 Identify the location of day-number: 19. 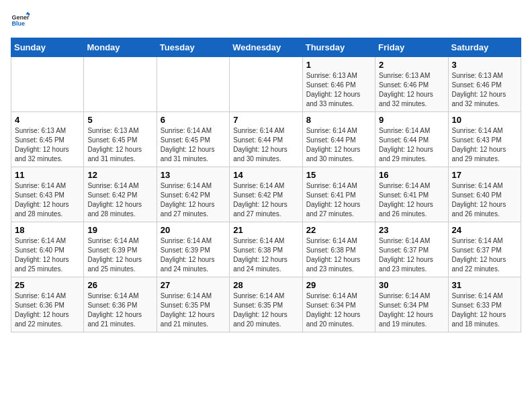
(120, 230).